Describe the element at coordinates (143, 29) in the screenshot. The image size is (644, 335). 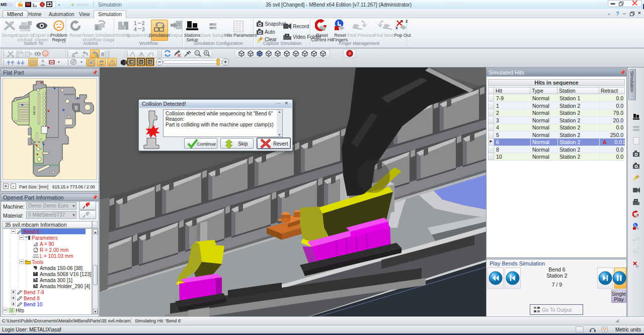
I see `svg-text: 3` at that location.